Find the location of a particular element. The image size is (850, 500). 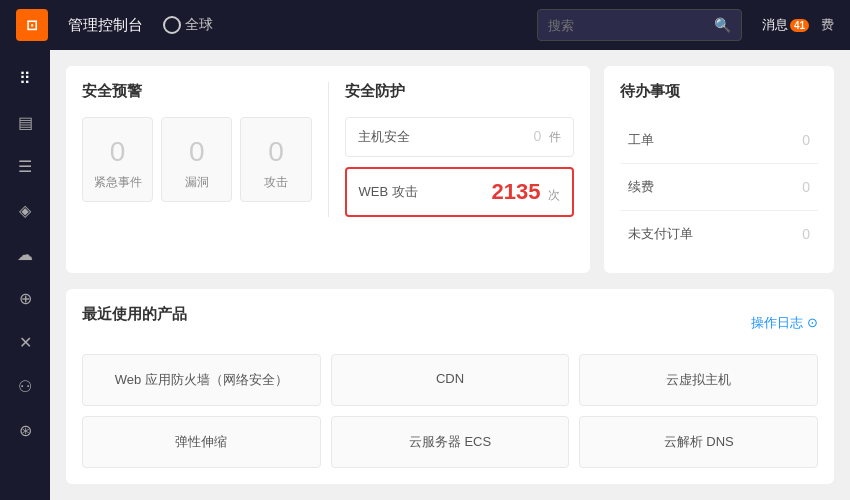

region-selector: 全球 is located at coordinates (188, 25).